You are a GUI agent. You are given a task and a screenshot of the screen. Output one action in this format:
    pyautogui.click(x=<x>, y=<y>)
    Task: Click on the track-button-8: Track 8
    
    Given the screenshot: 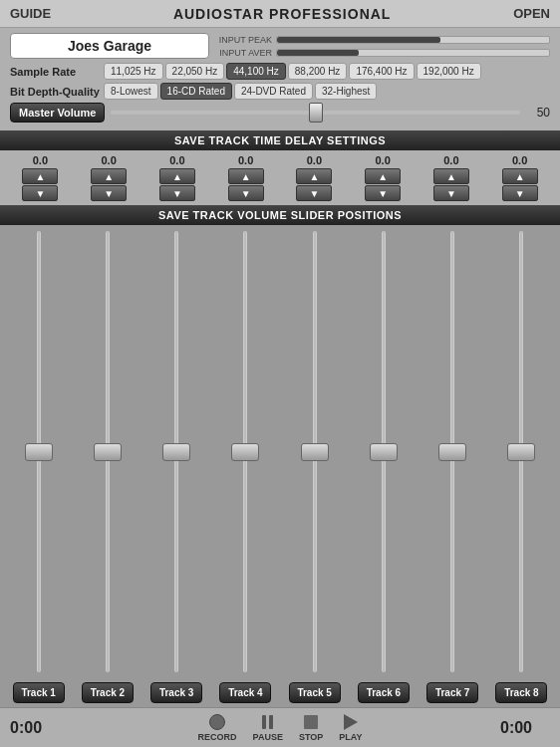 What is the action you would take?
    pyautogui.click(x=521, y=693)
    